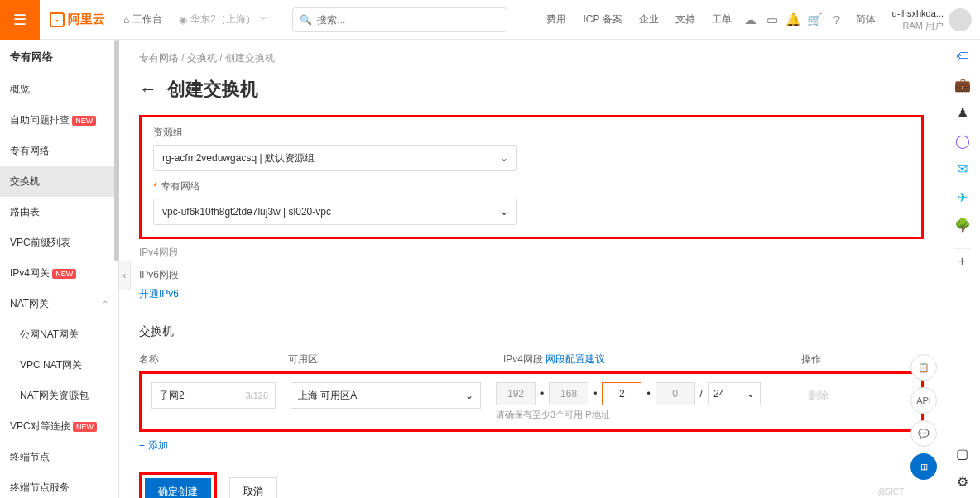  What do you see at coordinates (60, 334) in the screenshot?
I see `sidebar-sub-pubnat: 公网NAT网关` at bounding box center [60, 334].